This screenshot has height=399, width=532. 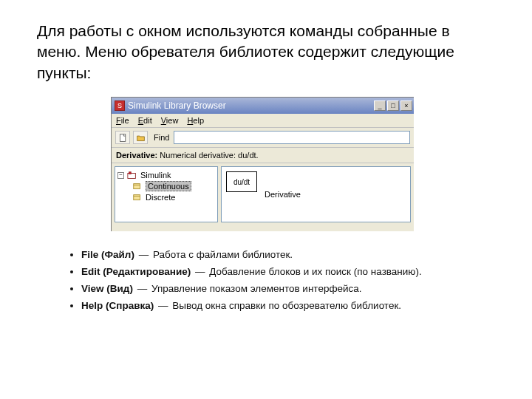 What do you see at coordinates (166, 175) in the screenshot?
I see `tree-root-simulink: − Simulink` at bounding box center [166, 175].